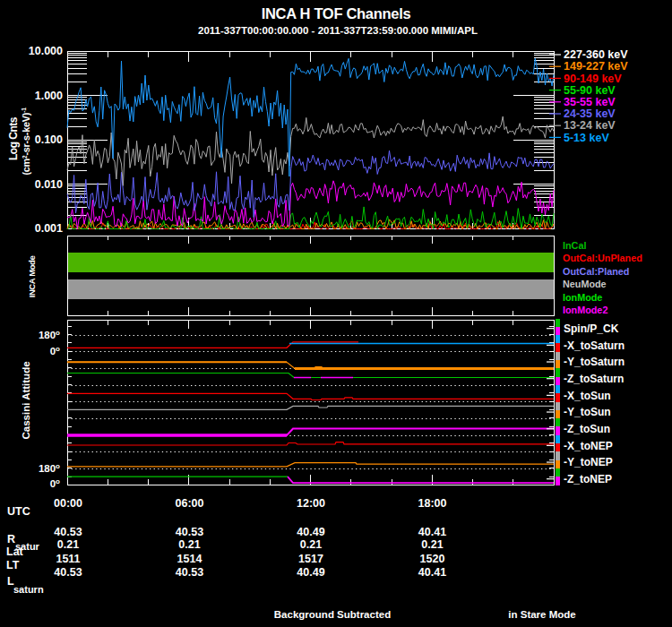  I want to click on svg-text: OutCal:Planed, so click(596, 271).